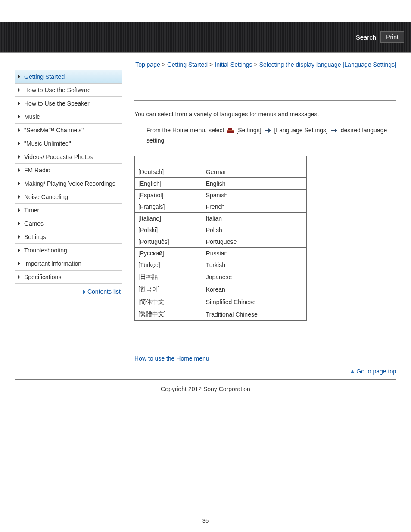 Image resolution: width=411 pixels, height=532 pixels. I want to click on header-actions: Search Print, so click(380, 37).